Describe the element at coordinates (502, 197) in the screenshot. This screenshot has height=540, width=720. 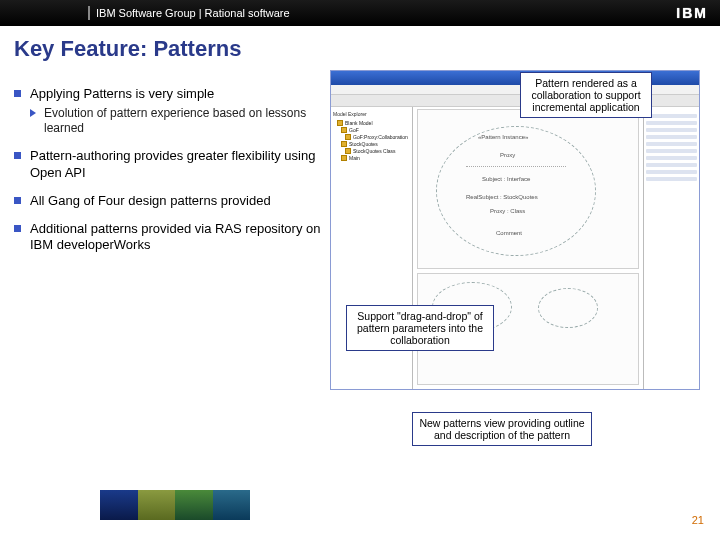
I see `role-2: RealSubject : StockQuotes` at that location.